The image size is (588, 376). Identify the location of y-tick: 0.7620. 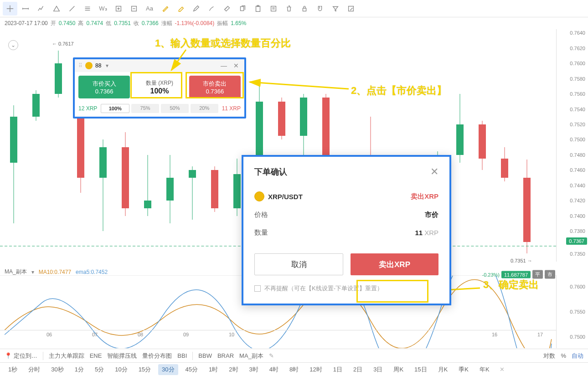
(578, 48).